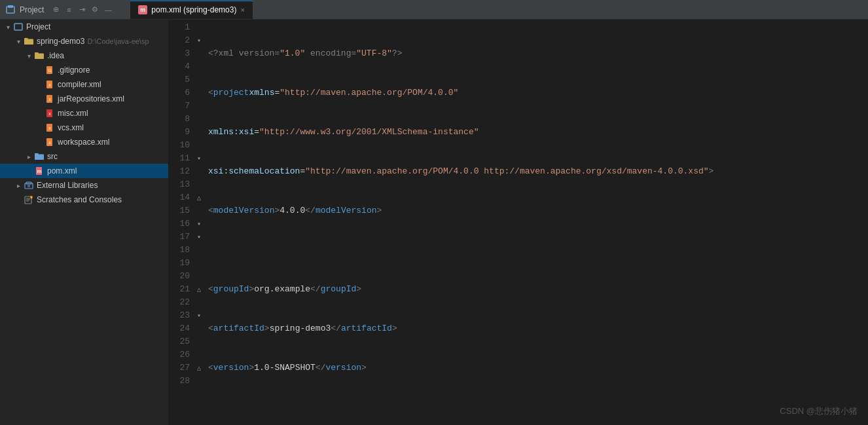 This screenshot has width=868, height=425. What do you see at coordinates (39, 171) in the screenshot?
I see `file-icon-pom-xml: m` at bounding box center [39, 171].